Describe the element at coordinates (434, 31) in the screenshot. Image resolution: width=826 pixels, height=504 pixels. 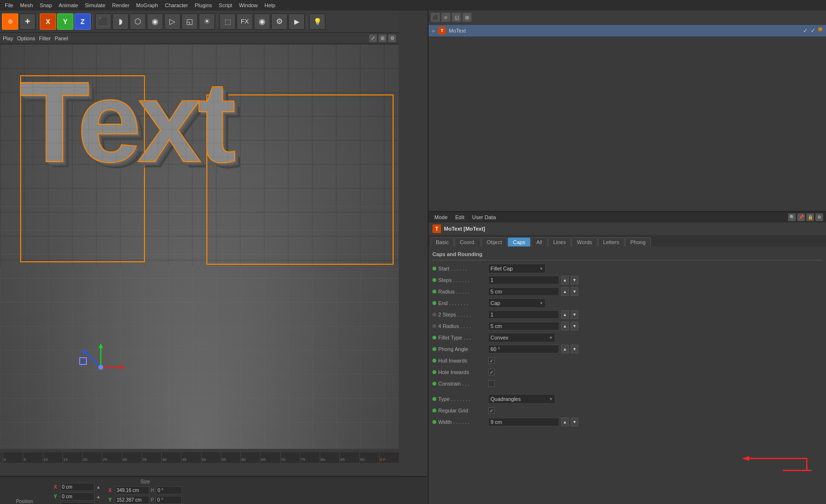
I see `fold-icon: ▶` at that location.